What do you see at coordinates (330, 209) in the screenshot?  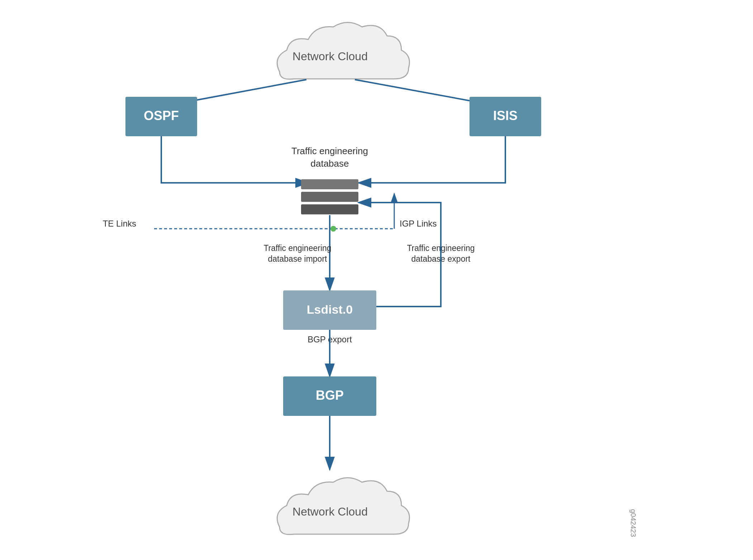 I see `te-db-plate3` at bounding box center [330, 209].